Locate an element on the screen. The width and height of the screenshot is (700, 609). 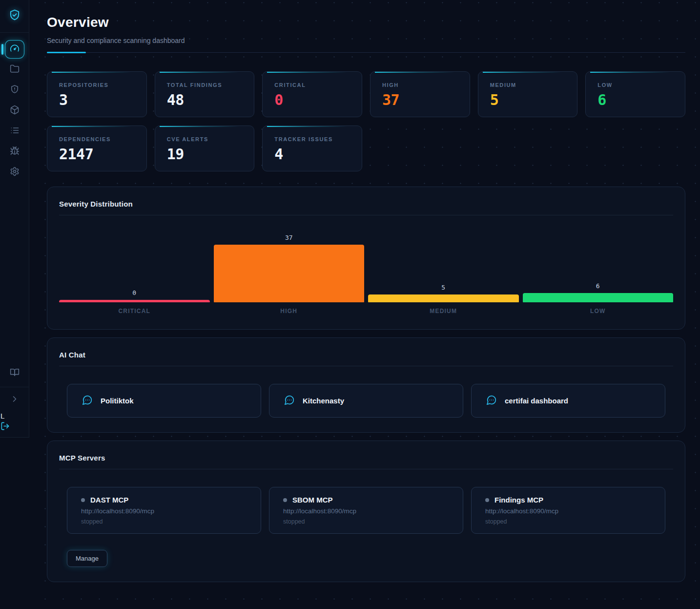
bar-high is located at coordinates (289, 273).